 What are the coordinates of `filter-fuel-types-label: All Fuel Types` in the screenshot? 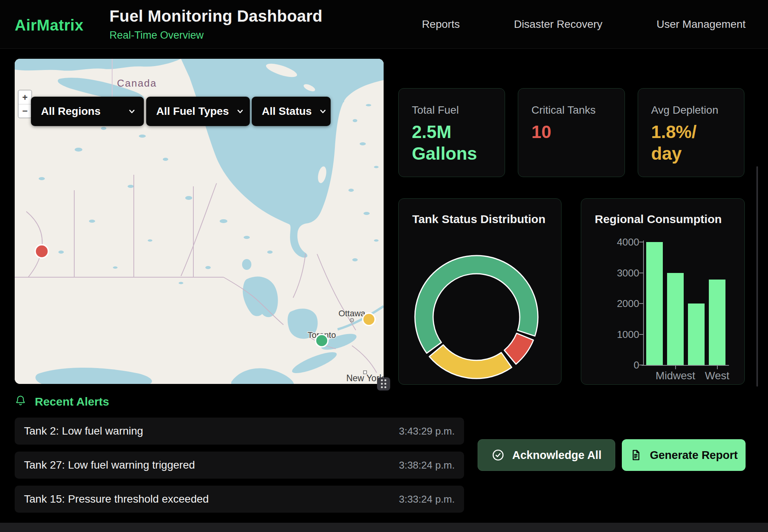 It's located at (193, 111).